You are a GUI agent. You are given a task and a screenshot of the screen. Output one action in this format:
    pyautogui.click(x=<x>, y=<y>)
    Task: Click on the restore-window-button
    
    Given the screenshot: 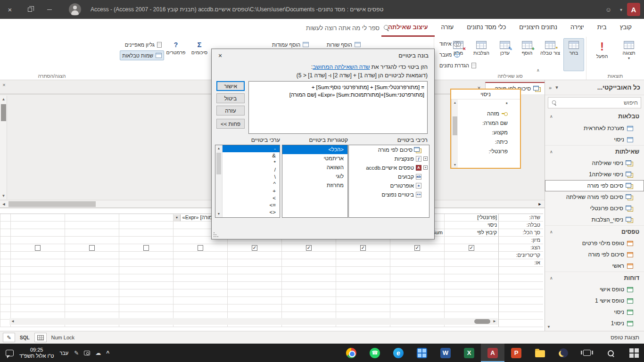 What is the action you would take?
    pyautogui.click(x=30, y=9)
    